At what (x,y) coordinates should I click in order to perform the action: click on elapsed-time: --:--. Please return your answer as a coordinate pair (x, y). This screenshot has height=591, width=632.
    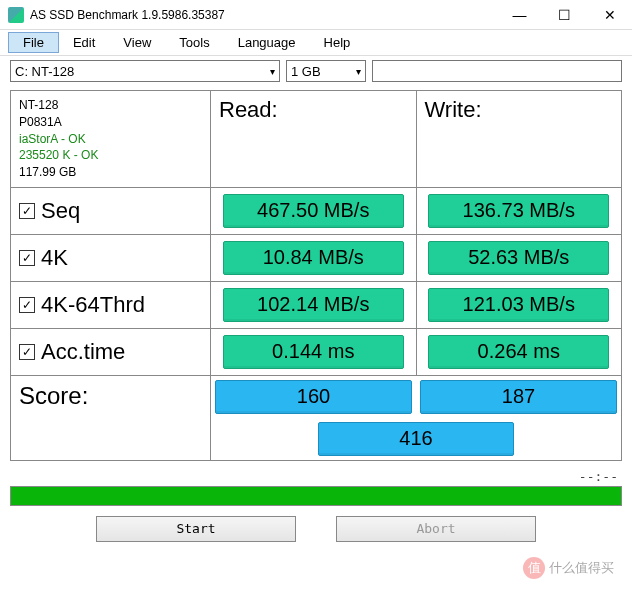
    Looking at the image, I should click on (316, 476).